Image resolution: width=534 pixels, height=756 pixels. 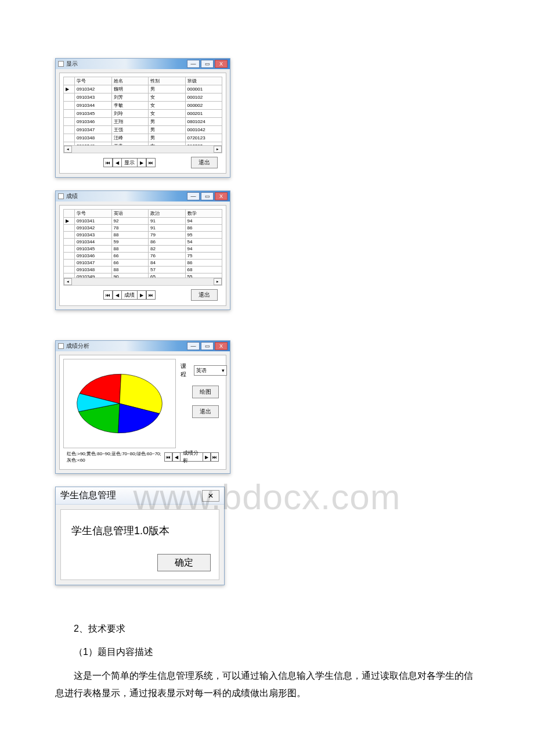 What do you see at coordinates (267, 685) in the screenshot?
I see `paragraph: 这是一个简单的学生信息管理系统，可以通过输入信息输入学生信息，通过读取信息对各学…` at bounding box center [267, 685].